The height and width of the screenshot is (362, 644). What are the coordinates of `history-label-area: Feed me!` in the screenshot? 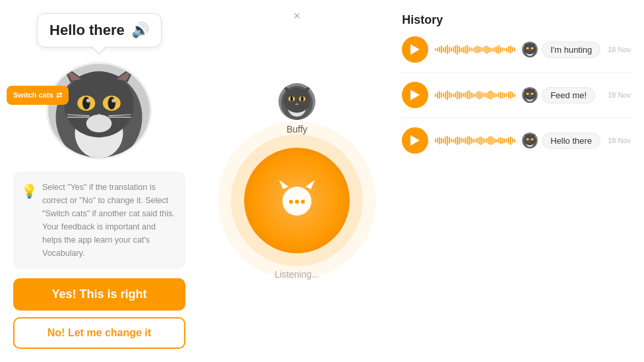 It's located at (562, 95).